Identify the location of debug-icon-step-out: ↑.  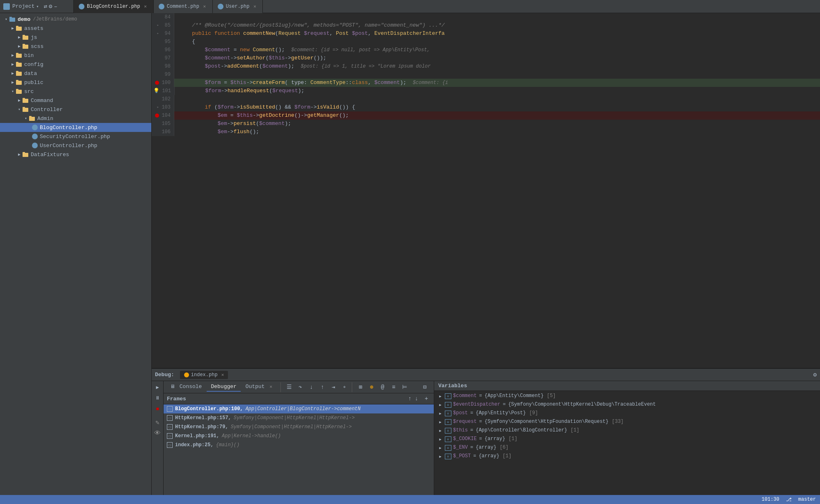
(322, 387).